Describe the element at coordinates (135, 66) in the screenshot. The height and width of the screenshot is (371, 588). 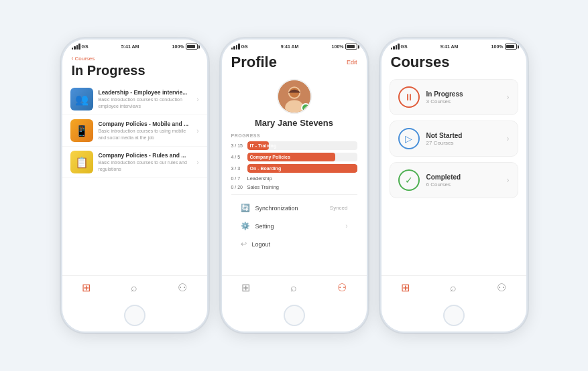
I see `phone1-header: ‹ Courses In Progress` at that location.